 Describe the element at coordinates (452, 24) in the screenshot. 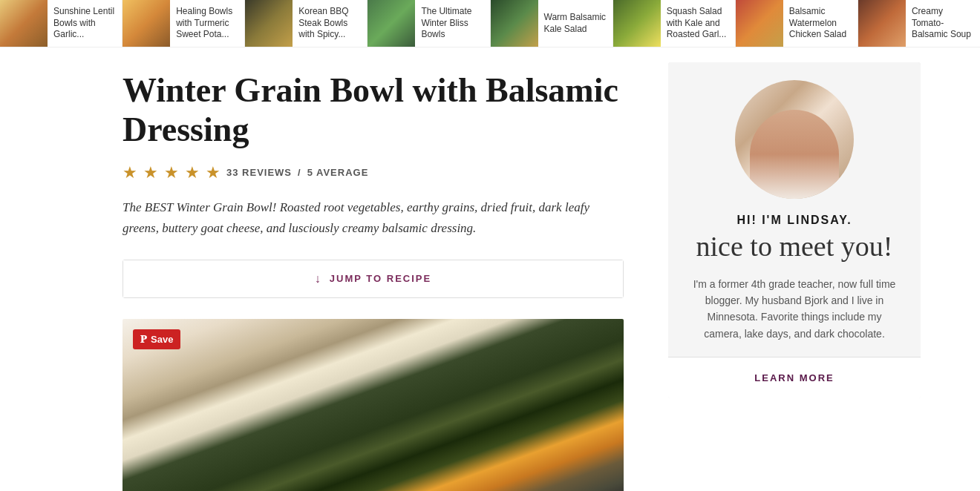

I see `carousel-label-4: The Ultimate Winter Bliss Bowls` at that location.